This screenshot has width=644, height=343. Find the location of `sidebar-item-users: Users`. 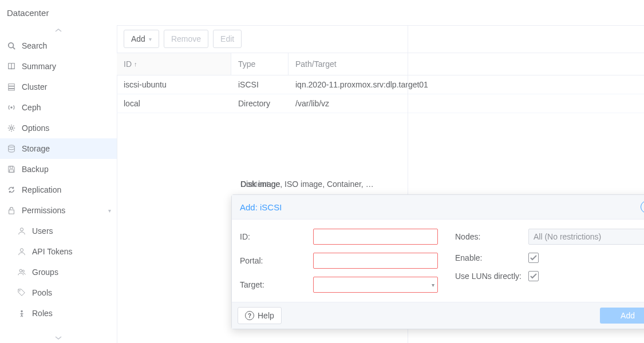

sidebar-item-users: Users is located at coordinates (58, 231).